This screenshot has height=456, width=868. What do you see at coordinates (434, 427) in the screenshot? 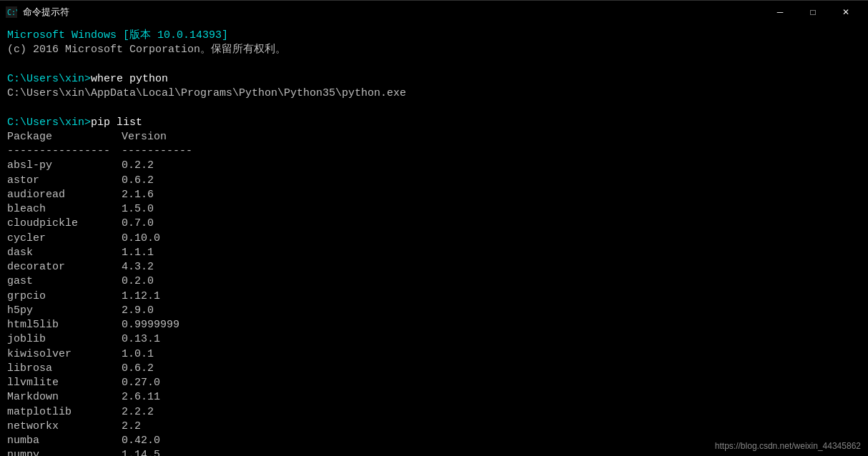
I see `table-row: networkx2.2` at bounding box center [434, 427].